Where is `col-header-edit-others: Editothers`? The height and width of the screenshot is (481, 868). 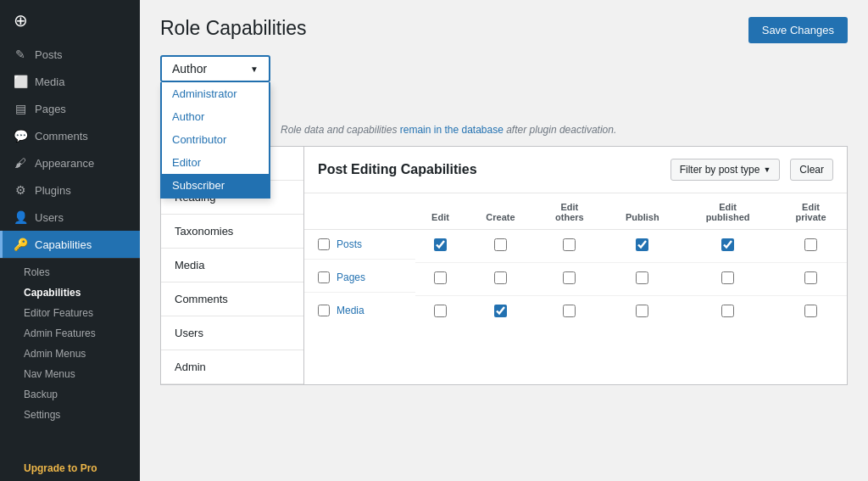 col-header-edit-others: Editothers is located at coordinates (570, 212).